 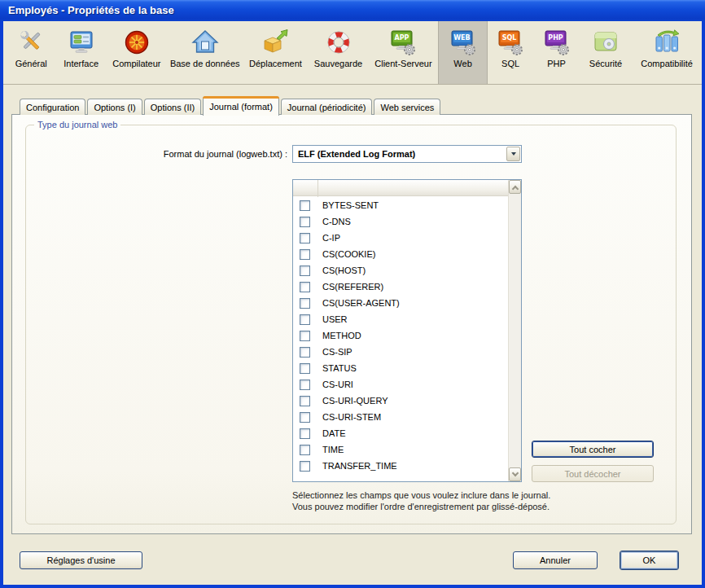 I want to click on list-item: C-DNS, so click(x=401, y=222).